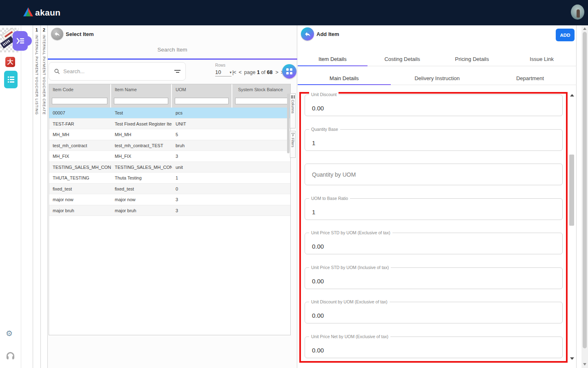  What do you see at coordinates (434, 140) in the screenshot?
I see `form-field: Quantity Base 1` at bounding box center [434, 140].